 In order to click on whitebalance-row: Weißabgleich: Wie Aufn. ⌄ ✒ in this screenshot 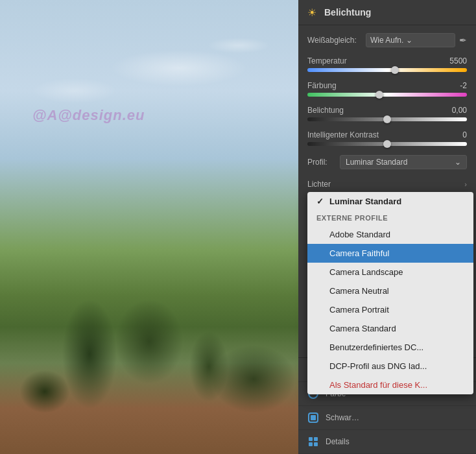, I will do `click(387, 40)`.